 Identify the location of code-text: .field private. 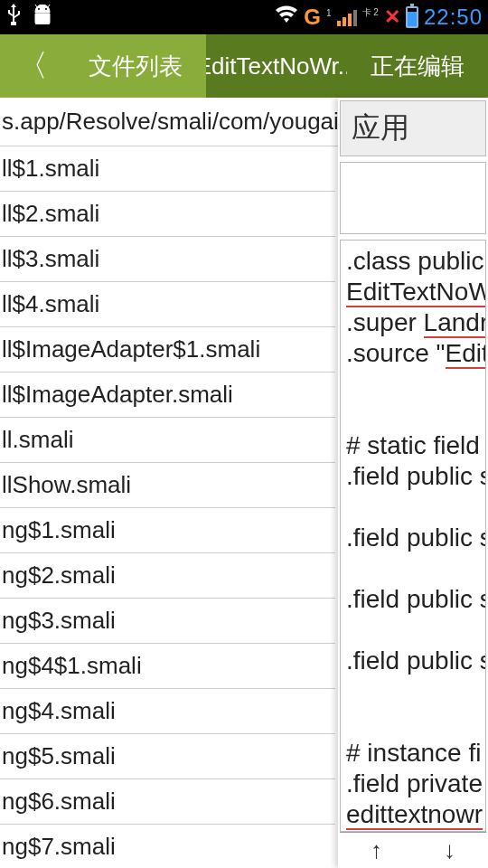
(414, 783).